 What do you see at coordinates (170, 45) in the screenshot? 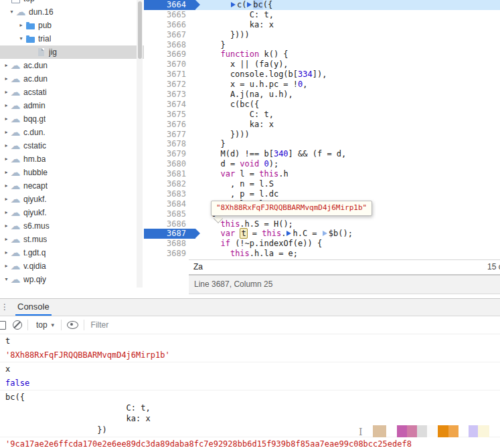
I see `line-number: 3668` at bounding box center [170, 45].